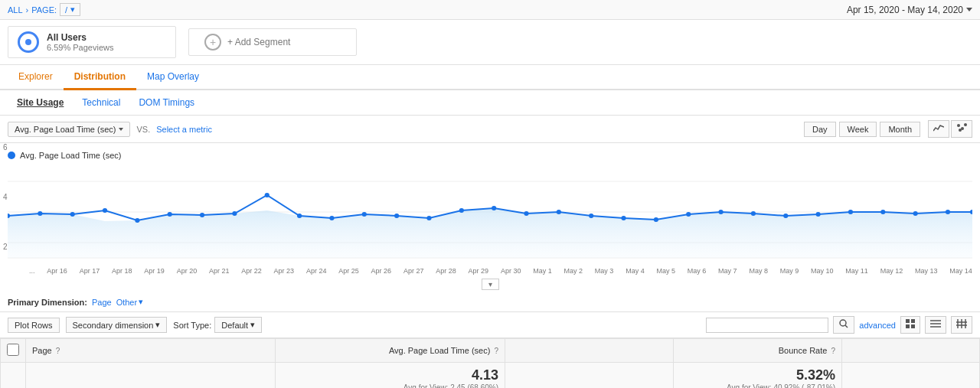 Image resolution: width=980 pixels, height=388 pixels. I want to click on x-label-apr24: Apr 24, so click(317, 271).